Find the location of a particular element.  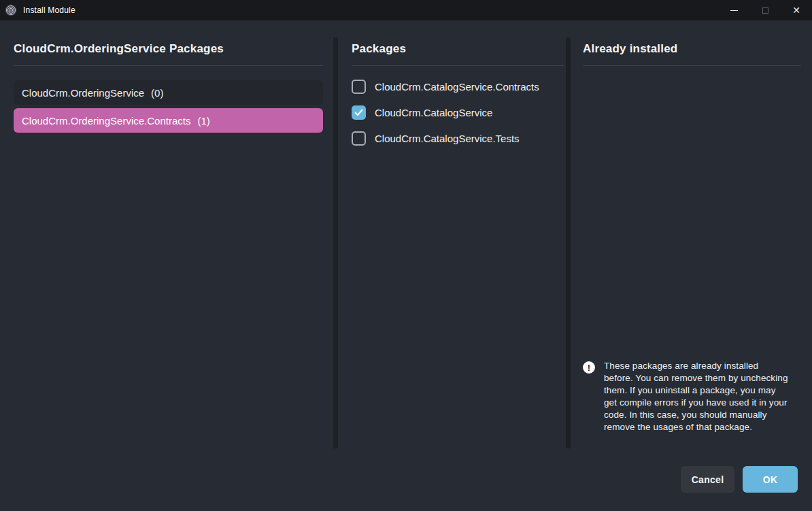

module-package-count: (0) is located at coordinates (157, 93).